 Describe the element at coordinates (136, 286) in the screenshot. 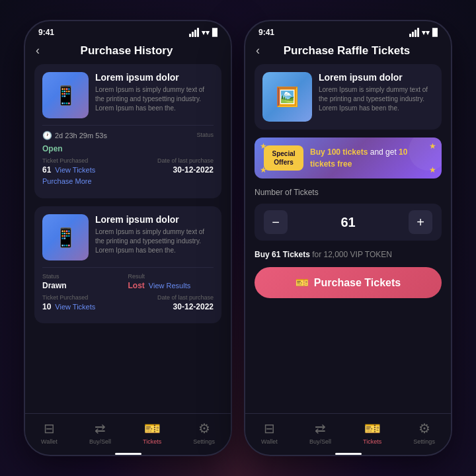

I see `result-value-2: Lost` at that location.